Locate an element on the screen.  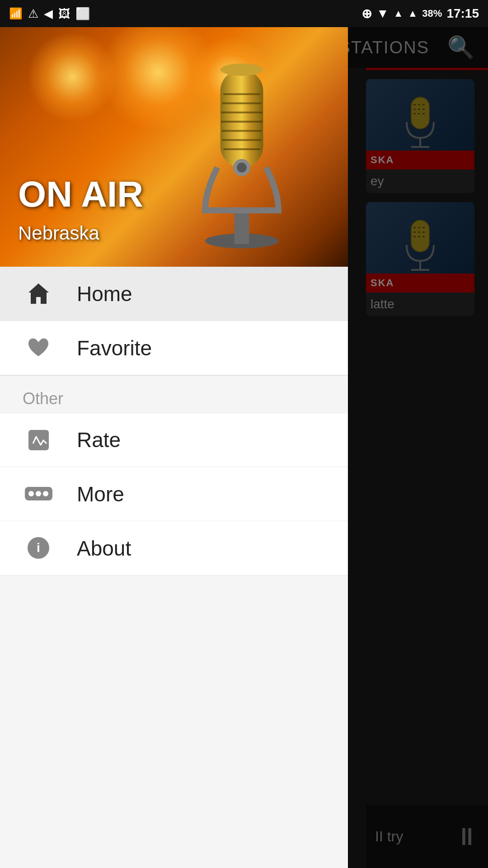
status-right-info: ⊕ ▼ ▲ ▲ 38% 17:15 is located at coordinates (420, 14).